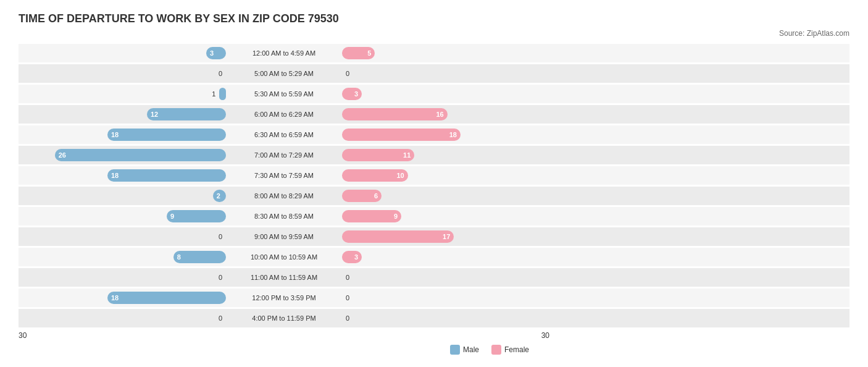 The width and height of the screenshot is (868, 367). What do you see at coordinates (284, 318) in the screenshot?
I see `time-label: 4:00 PM to 11:59 PM` at bounding box center [284, 318].